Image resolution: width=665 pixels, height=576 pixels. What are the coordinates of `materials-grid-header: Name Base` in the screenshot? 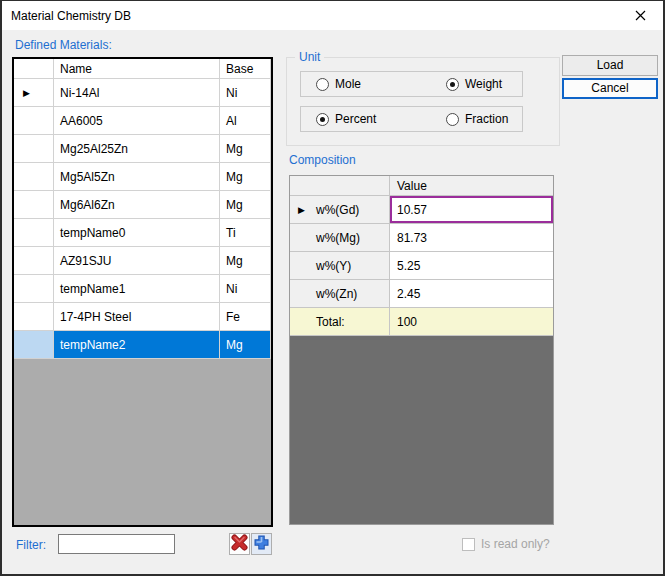 It's located at (142, 69).